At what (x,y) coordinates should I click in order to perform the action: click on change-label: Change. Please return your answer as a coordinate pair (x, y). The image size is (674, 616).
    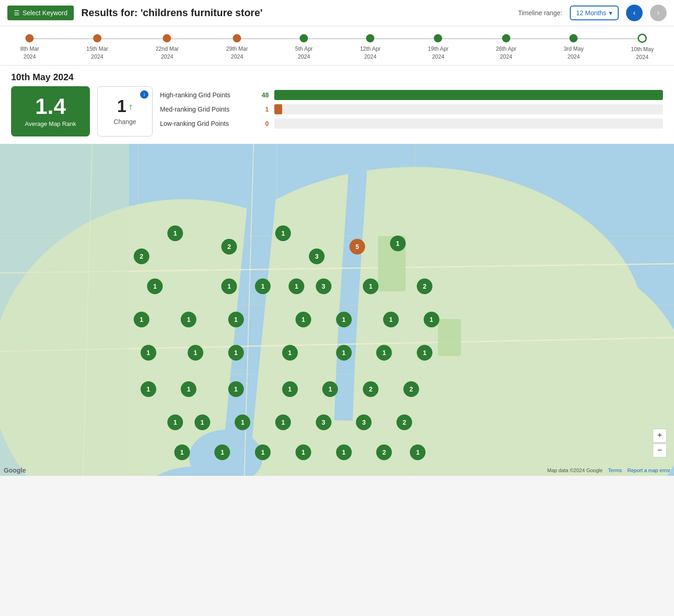
    Looking at the image, I should click on (125, 122).